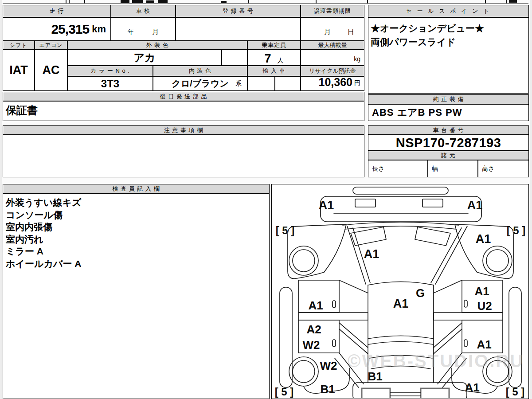 The height and width of the screenshot is (399, 532). Describe the element at coordinates (238, 29) in the screenshot. I see `registration-value-empty` at that location.